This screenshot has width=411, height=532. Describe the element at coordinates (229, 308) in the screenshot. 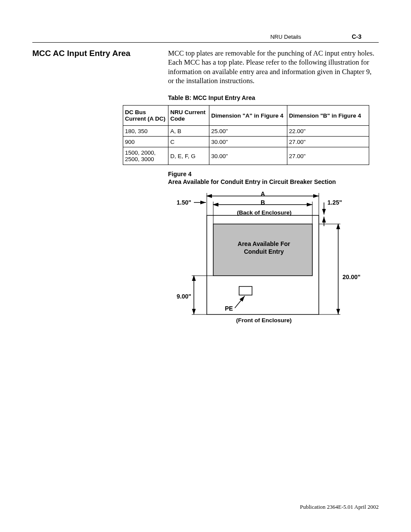

I see `pe-label: PE` at that location.